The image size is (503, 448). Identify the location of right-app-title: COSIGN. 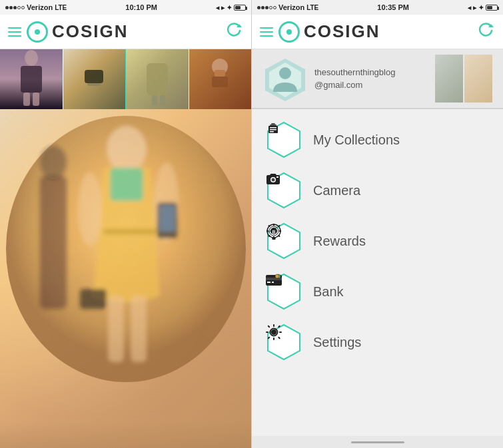
(342, 32).